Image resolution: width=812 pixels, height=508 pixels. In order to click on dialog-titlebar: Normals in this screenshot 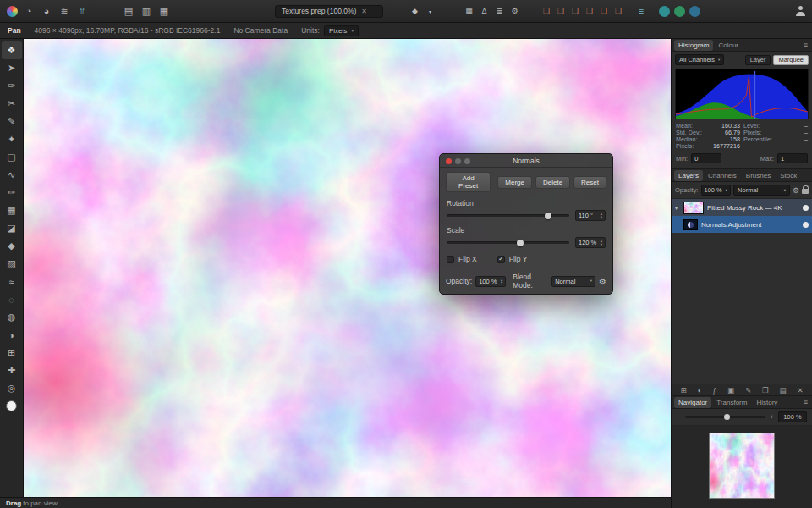, I will do `click(526, 161)`.